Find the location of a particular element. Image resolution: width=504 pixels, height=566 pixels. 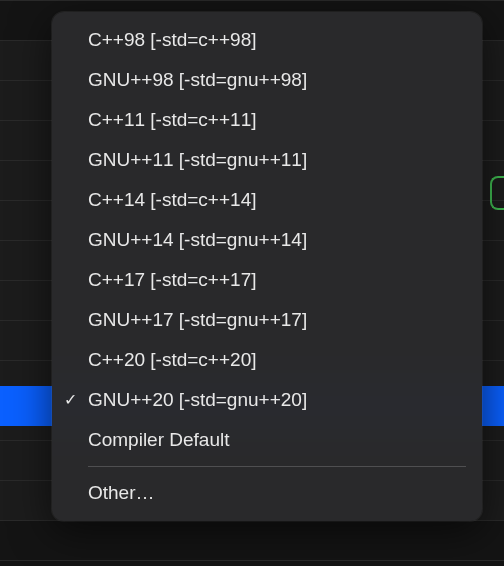

menu-item-label: GNU++17 [-std=gnu++17] is located at coordinates (277, 320).